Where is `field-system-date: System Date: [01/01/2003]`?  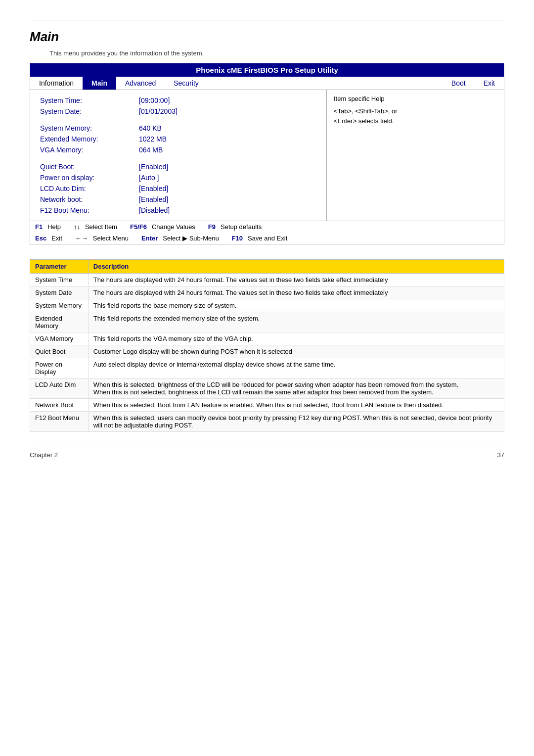
field-system-date: System Date: [01/01/2003] is located at coordinates (178, 111).